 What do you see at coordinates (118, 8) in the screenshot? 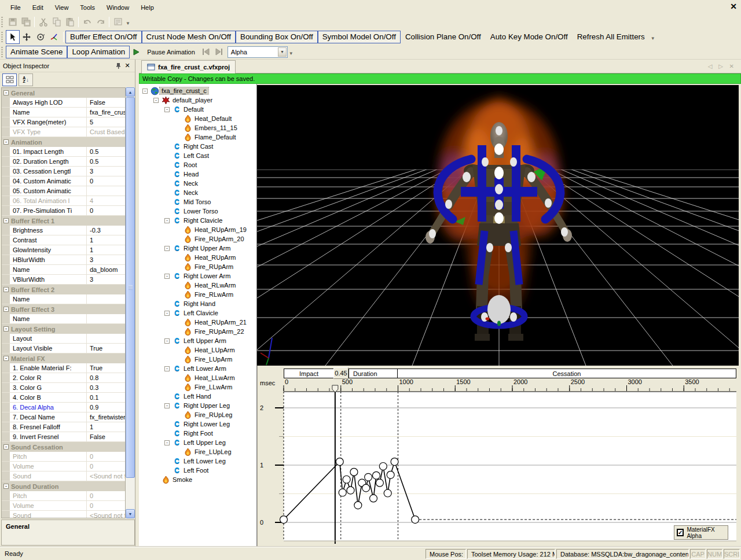
I see `menu-window: Window` at bounding box center [118, 8].